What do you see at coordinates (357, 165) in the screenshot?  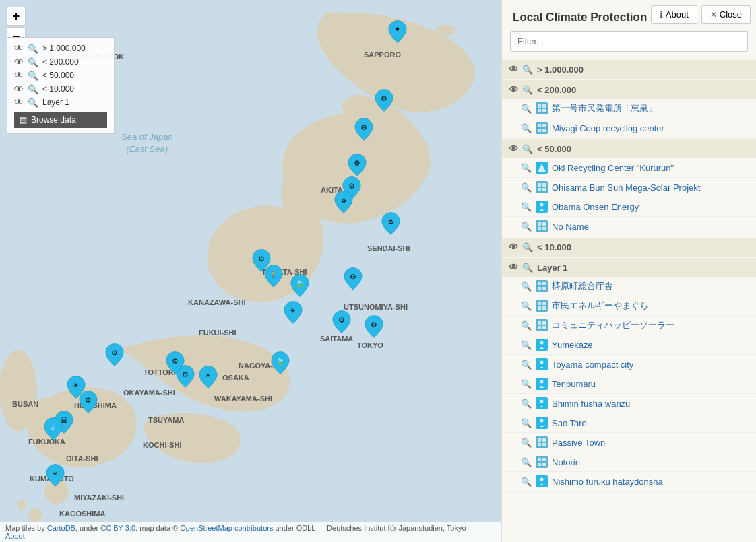 I see `marker-n3: ⚙` at bounding box center [357, 165].